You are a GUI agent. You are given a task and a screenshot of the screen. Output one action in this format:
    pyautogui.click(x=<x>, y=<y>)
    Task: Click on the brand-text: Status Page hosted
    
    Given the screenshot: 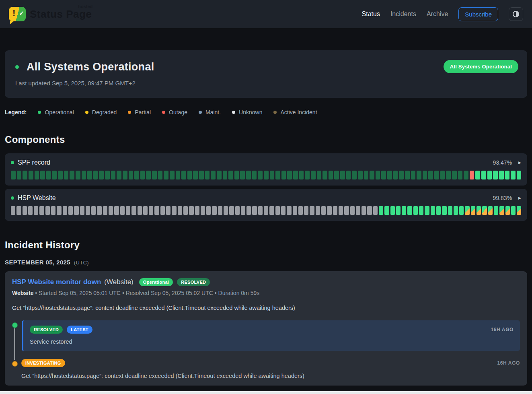 What is the action you would take?
    pyautogui.click(x=61, y=14)
    